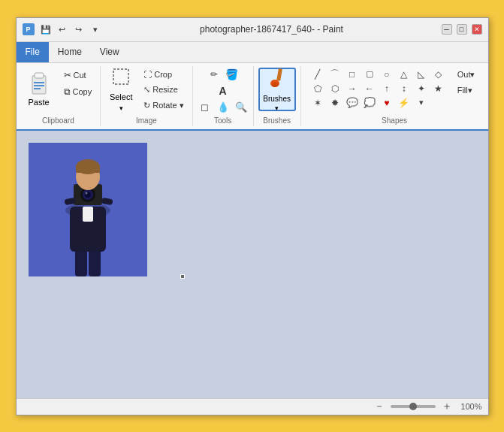 The height and width of the screenshot is (432, 504). I want to click on scissors-icon: ✂, so click(68, 75).